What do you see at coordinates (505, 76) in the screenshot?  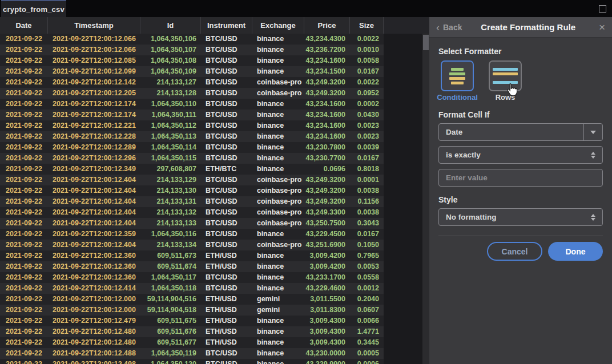 I see `rows-card` at bounding box center [505, 76].